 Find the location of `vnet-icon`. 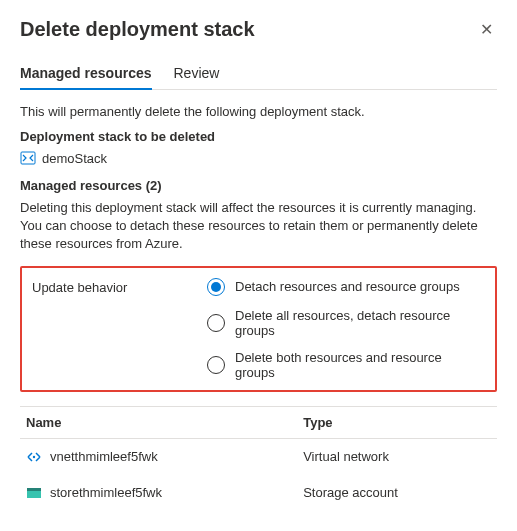

vnet-icon is located at coordinates (34, 457).